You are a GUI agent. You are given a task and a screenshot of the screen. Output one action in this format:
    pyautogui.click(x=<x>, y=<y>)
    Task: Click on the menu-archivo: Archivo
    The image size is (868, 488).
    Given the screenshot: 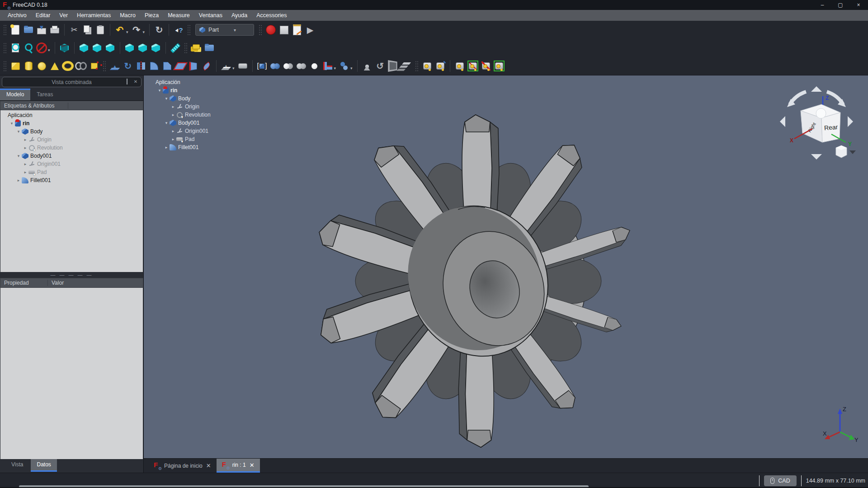 What is the action you would take?
    pyautogui.click(x=17, y=15)
    